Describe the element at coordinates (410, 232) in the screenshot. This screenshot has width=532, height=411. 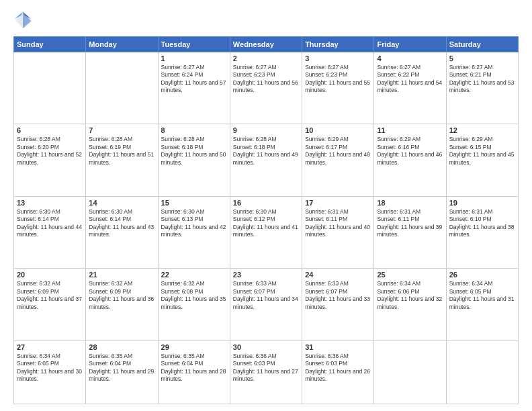
I see `calendar-cell: 18Sunrise: 6:31 AM Sunset: 6:11 PM Dayli…` at that location.